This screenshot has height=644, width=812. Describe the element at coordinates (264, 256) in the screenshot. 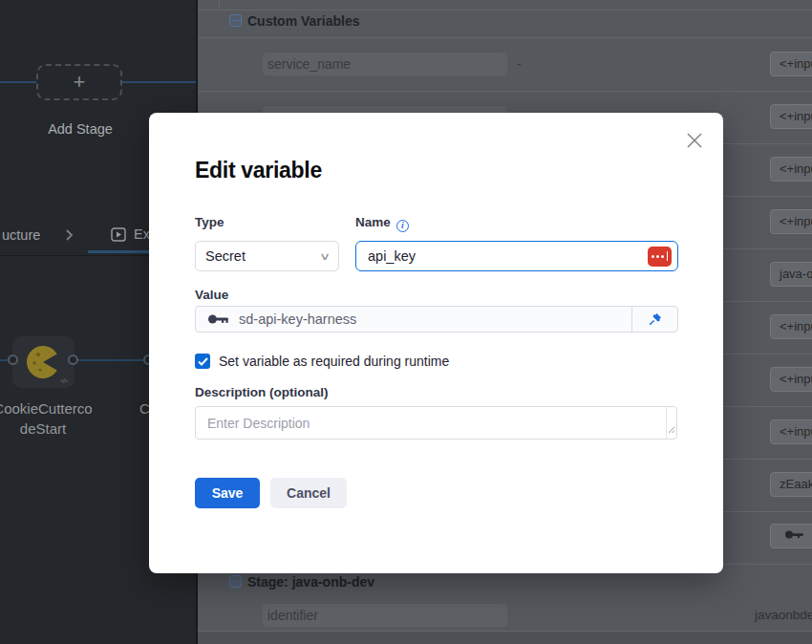

I see `type-select-value: Secret` at that location.